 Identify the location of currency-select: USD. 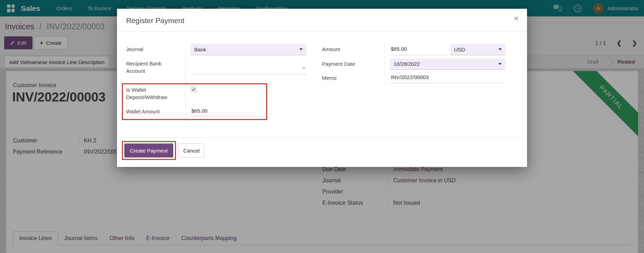
(478, 50).